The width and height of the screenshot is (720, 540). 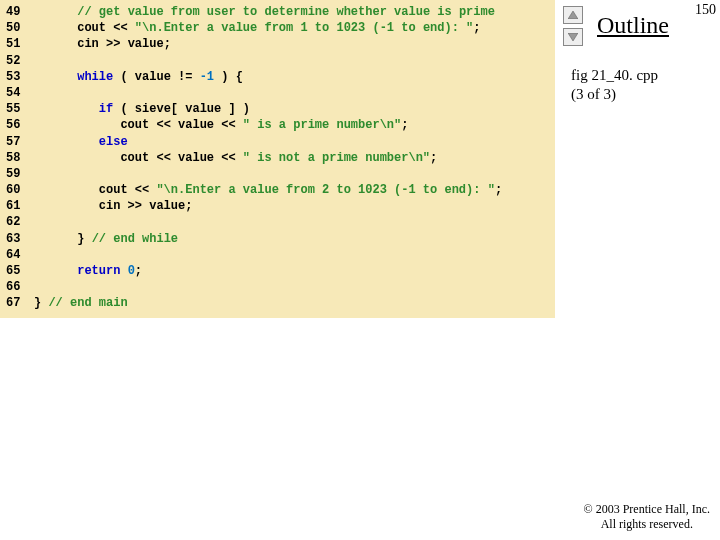 I want to click on code-line: 67} // end main, so click(x=278, y=303).